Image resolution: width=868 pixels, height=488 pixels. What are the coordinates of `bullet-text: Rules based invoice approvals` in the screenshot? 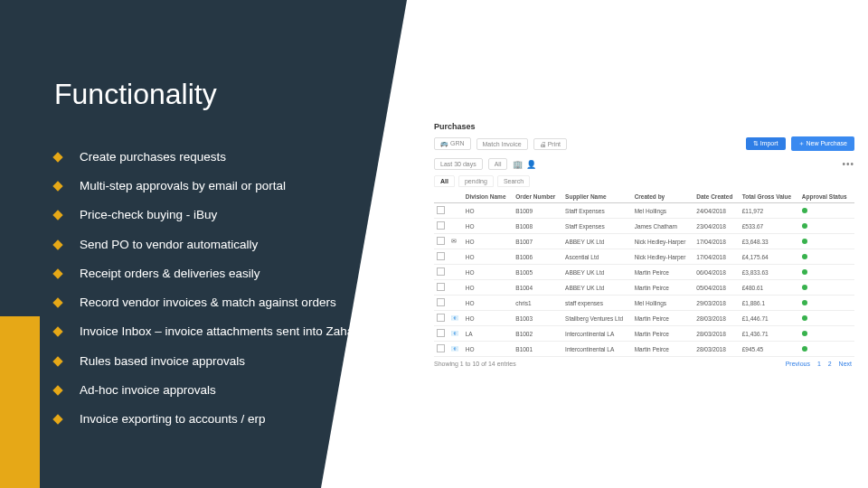 It's located at (163, 361).